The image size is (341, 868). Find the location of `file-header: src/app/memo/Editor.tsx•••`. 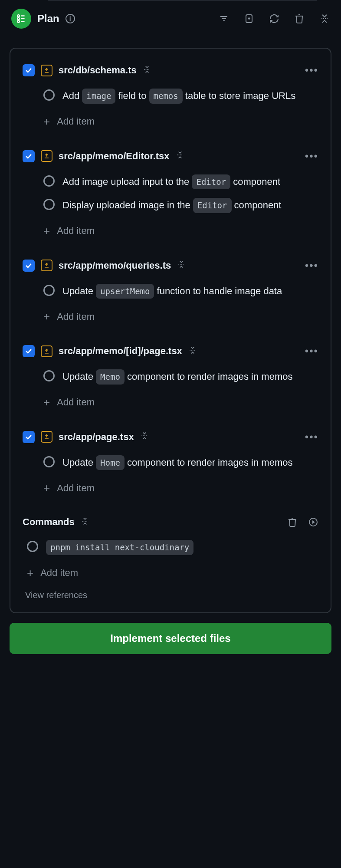

file-header: src/app/memo/Editor.tsx••• is located at coordinates (170, 156).